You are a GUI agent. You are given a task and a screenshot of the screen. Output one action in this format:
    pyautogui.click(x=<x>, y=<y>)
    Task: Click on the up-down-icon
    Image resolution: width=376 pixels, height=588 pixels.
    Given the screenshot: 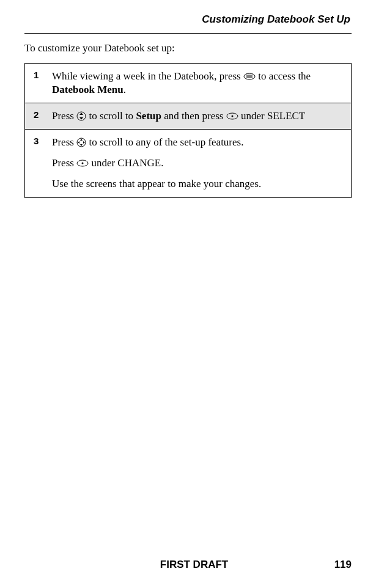 What is the action you would take?
    pyautogui.click(x=81, y=116)
    